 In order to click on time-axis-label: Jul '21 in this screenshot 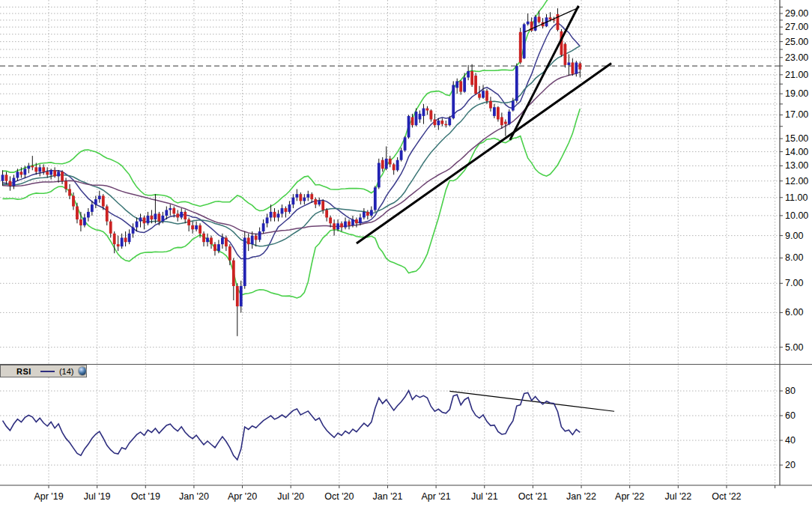, I will do `click(485, 497)`.